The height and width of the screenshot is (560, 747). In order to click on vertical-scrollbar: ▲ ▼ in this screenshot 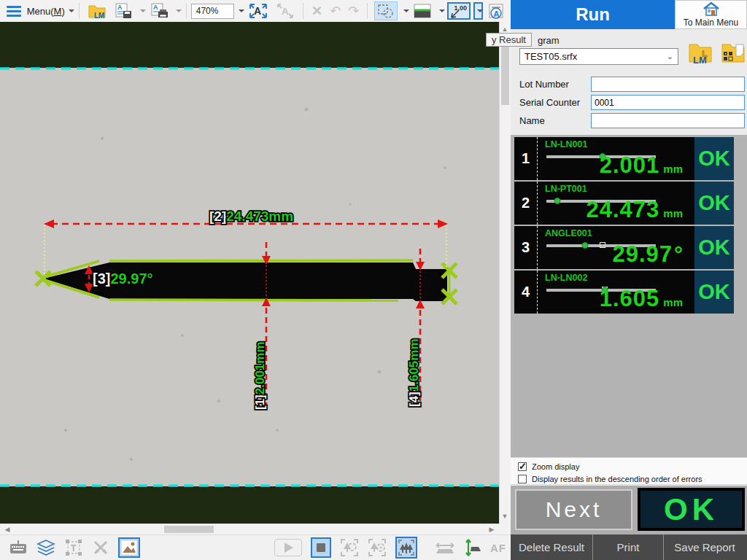, I will do `click(505, 273)`.